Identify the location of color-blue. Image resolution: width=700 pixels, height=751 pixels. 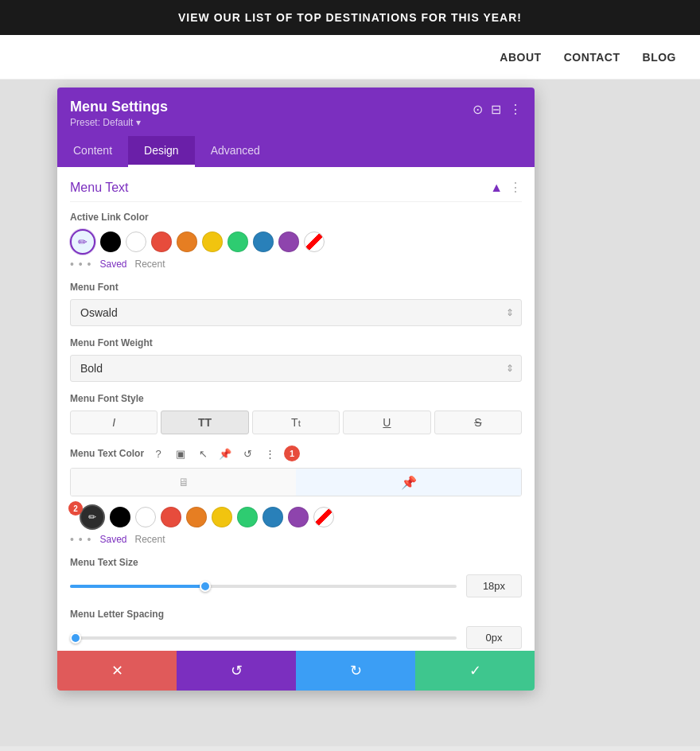
(263, 242).